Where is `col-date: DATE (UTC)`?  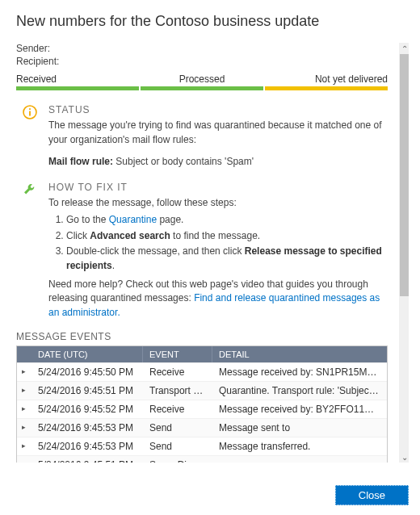
col-date: DATE (UTC) is located at coordinates (87, 354).